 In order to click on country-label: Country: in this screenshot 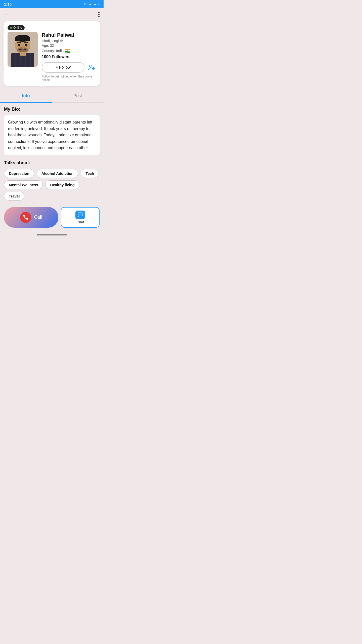, I will do `click(48, 51)`.